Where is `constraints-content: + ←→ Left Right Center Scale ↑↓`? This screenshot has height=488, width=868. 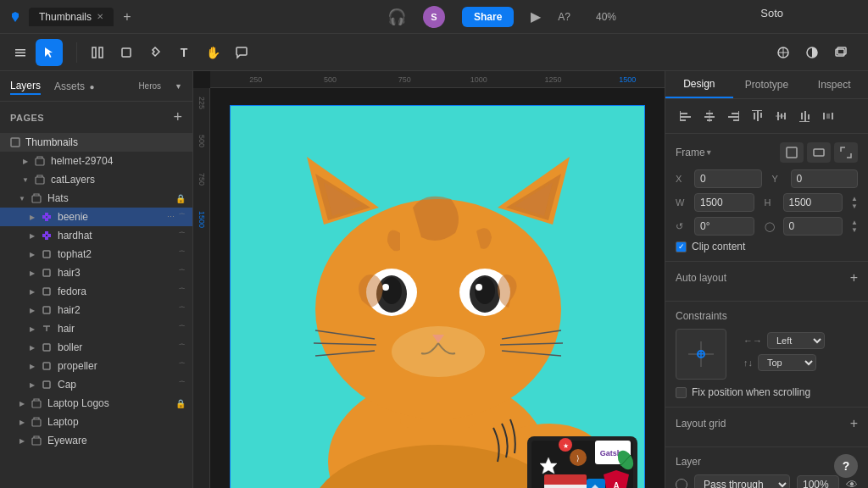 constraints-content: + ←→ Left Right Center Scale ↑↓ is located at coordinates (766, 354).